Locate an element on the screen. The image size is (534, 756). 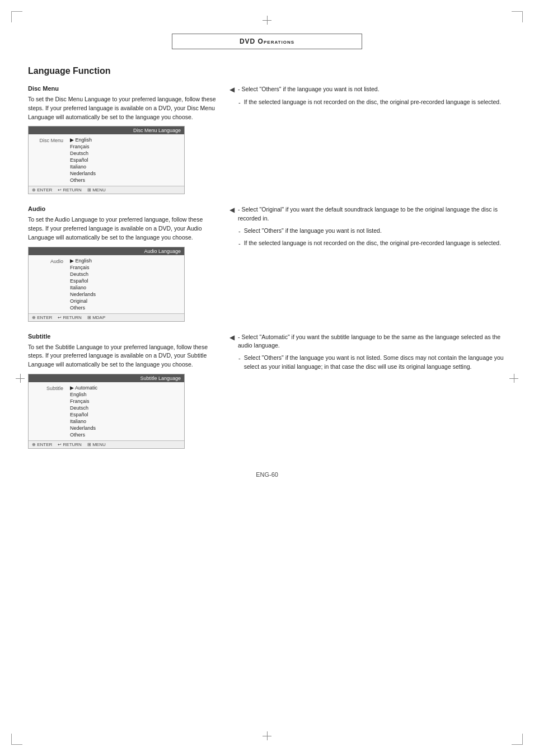
page-number: ENG-60 is located at coordinates (267, 475).